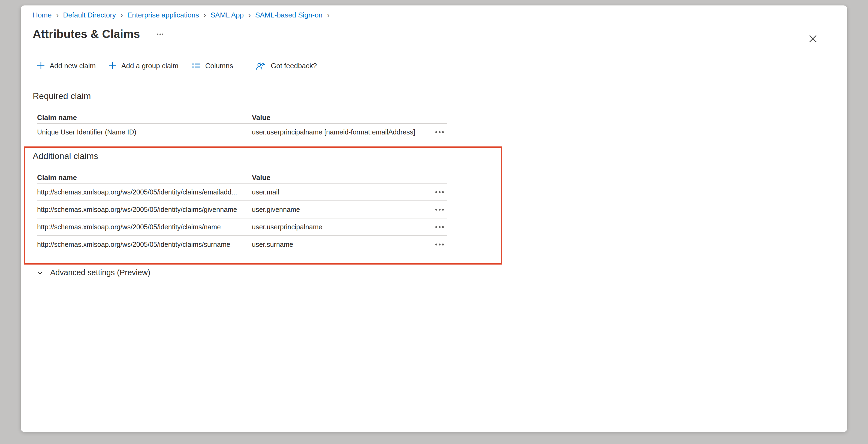 The width and height of the screenshot is (868, 444). Describe the element at coordinates (440, 66) in the screenshot. I see `command-bar: Add new claim Add a group claim` at that location.